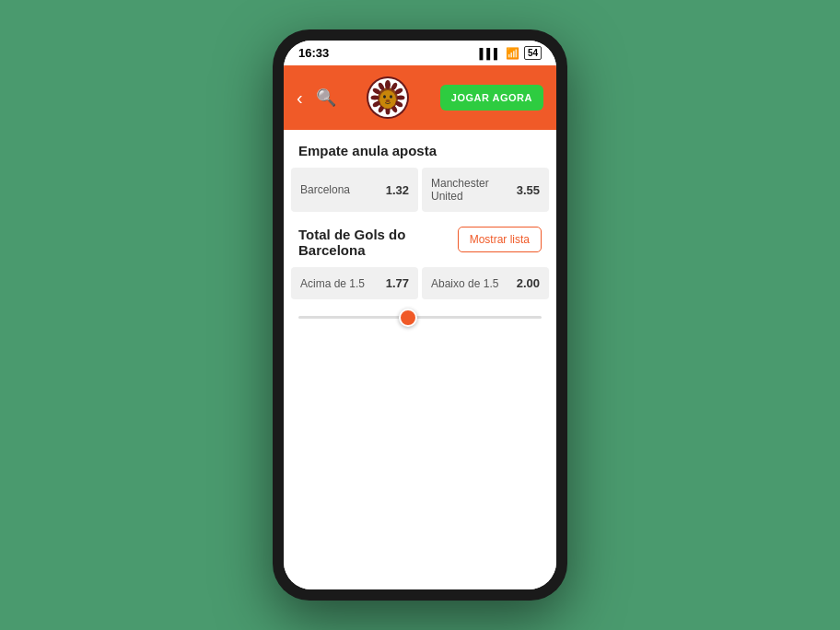  Describe the element at coordinates (420, 284) in the screenshot. I see `bet-row-gols: Acima de 1.5 1.77 Abaixo de 1.5 2.00` at that location.